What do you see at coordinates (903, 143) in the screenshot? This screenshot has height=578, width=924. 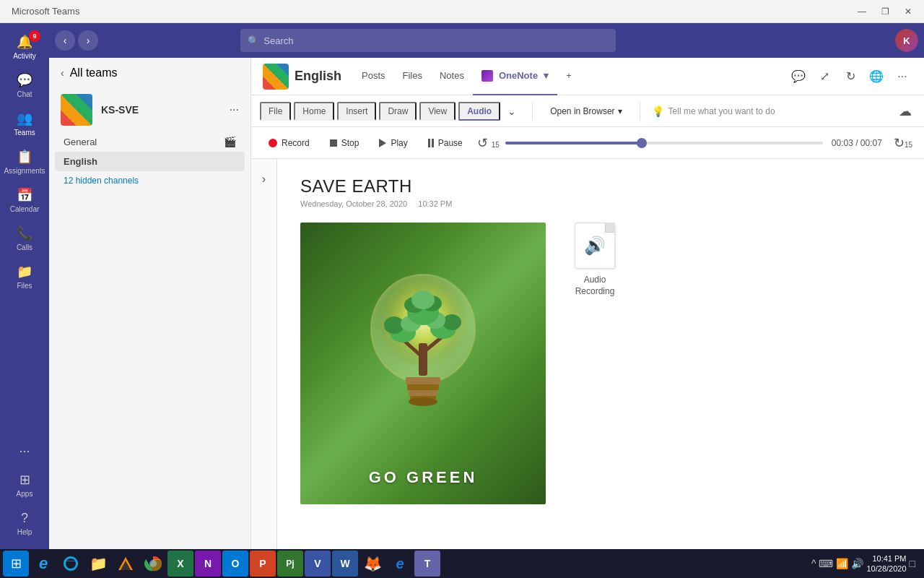 I see `forward-button: ↻15` at bounding box center [903, 143].